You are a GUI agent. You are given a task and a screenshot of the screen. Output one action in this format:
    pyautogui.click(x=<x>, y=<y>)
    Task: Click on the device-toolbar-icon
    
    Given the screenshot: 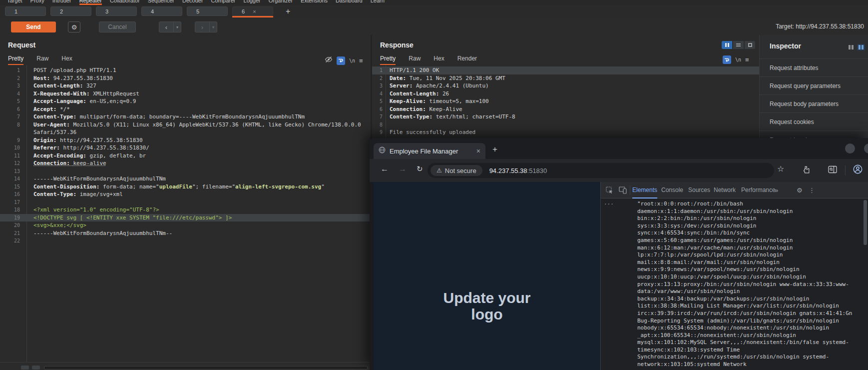 What is the action you would take?
    pyautogui.click(x=623, y=191)
    